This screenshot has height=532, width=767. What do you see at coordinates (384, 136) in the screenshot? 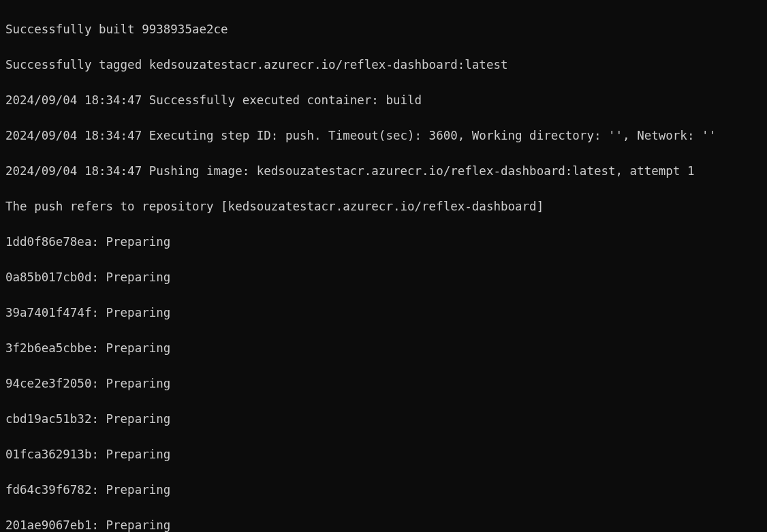
I see `terminal-line: 2024/09/04 18:34:47 Executing step ID: p…` at bounding box center [384, 136].